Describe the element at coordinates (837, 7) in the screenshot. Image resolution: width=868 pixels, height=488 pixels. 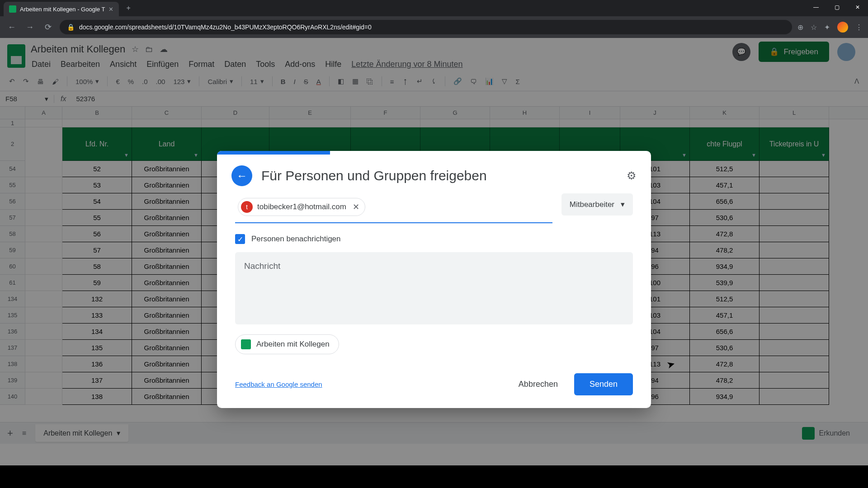
I see `window-controls: — ▢ ✕` at that location.